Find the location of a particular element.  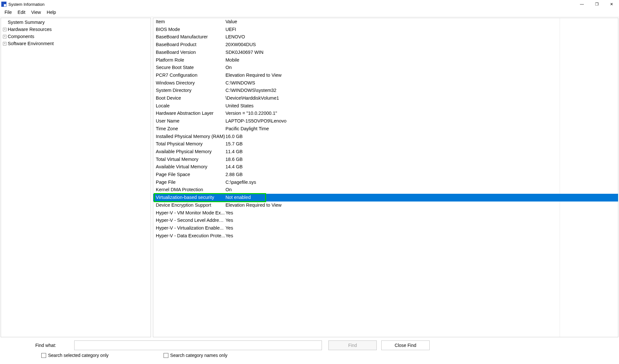

tree-root-label: System Summary is located at coordinates (26, 22).